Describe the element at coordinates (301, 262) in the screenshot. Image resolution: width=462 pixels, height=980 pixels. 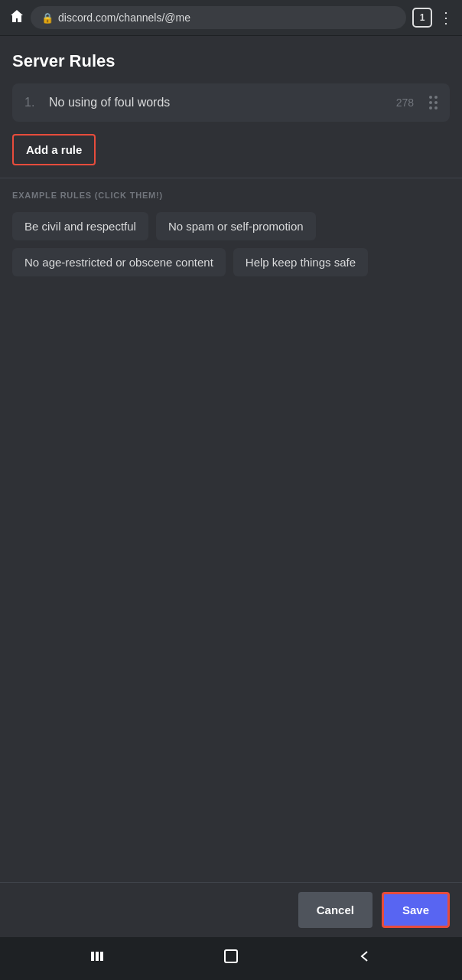
I see `example-tag-3: Help keep things safe` at that location.